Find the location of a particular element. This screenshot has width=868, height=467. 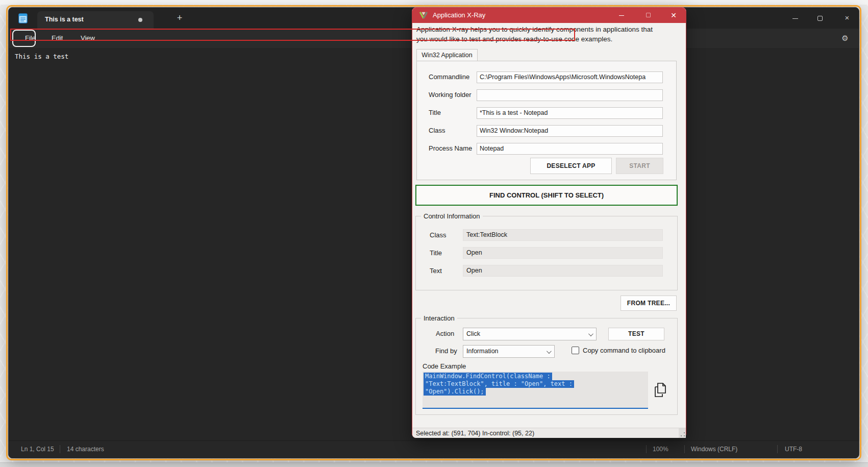

menu-view: View is located at coordinates (88, 38).